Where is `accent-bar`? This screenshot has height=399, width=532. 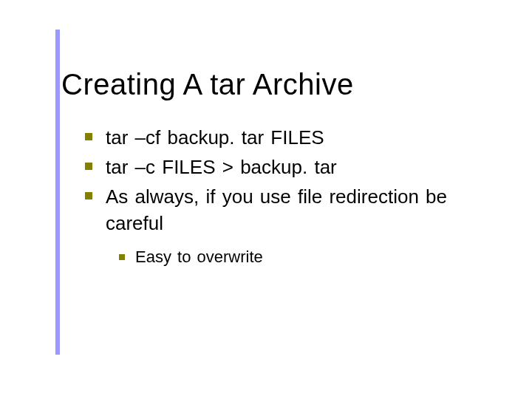
accent-bar is located at coordinates (58, 192).